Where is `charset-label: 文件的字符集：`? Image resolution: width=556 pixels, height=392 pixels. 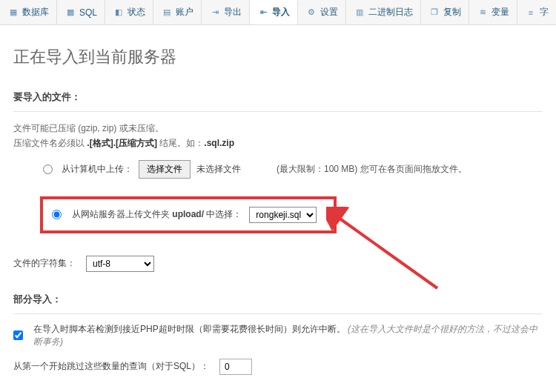
charset-label: 文件的字符集： is located at coordinates (44, 264).